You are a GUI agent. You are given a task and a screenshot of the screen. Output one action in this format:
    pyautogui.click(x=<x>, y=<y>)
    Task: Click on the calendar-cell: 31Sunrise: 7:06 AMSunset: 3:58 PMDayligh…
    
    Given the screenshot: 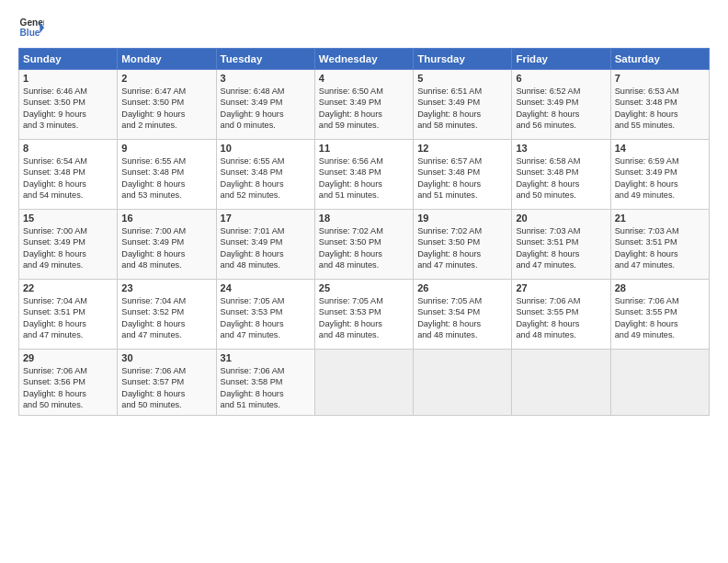 What is the action you would take?
    pyautogui.click(x=265, y=383)
    